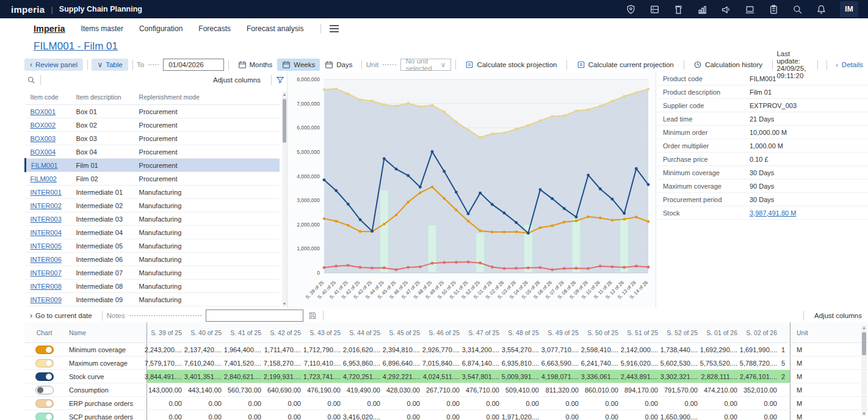  Describe the element at coordinates (313, 316) in the screenshot. I see `save-icon` at that location.